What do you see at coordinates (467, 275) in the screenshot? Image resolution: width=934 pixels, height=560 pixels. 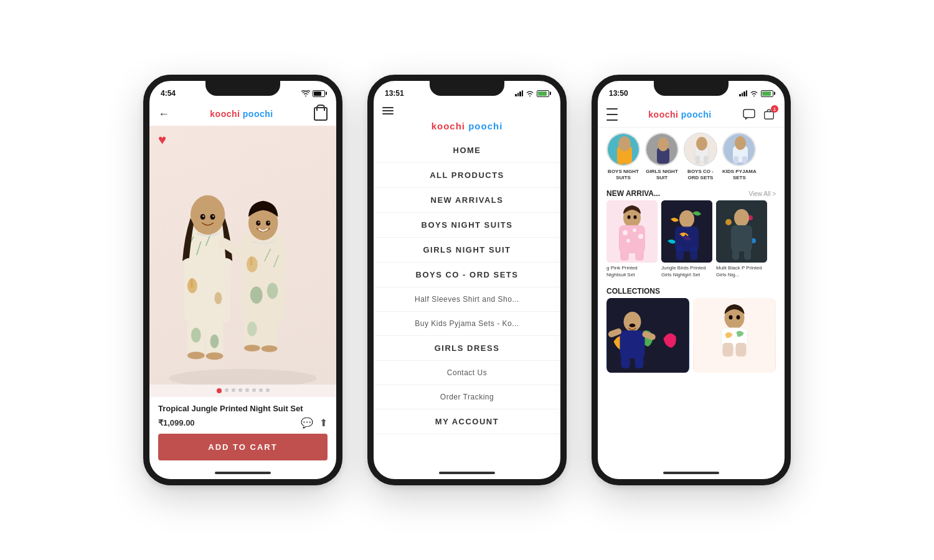 I see `menu-item-boys-coord-sets: BOYS CO - ORD SETS` at bounding box center [467, 275].